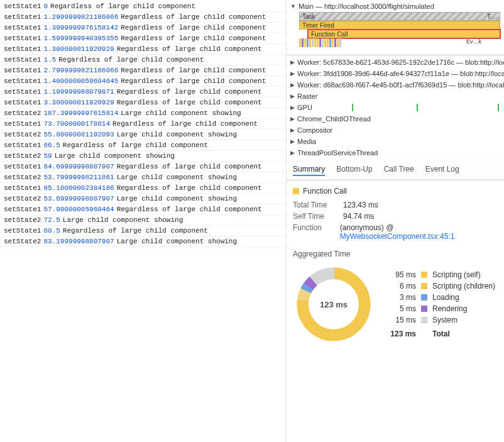  Describe the element at coordinates (397, 236) in the screenshot. I see `source-link: MyWebsocketComponent.tsx:45:1` at that location.